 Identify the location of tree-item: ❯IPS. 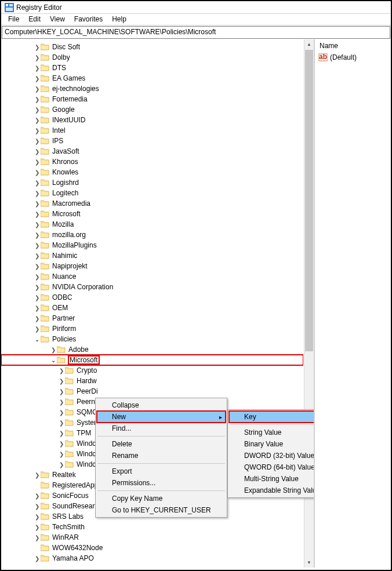
(152, 141).